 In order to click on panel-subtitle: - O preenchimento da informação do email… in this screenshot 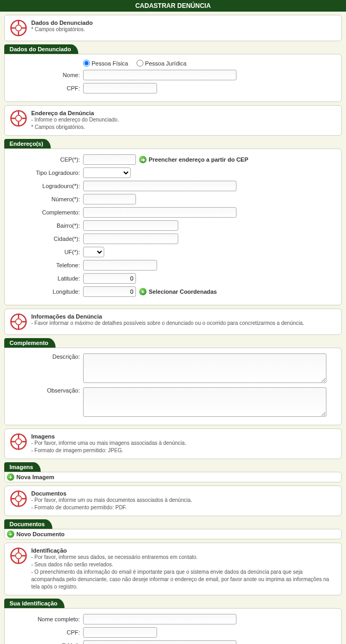, I will do `click(184, 580)`.